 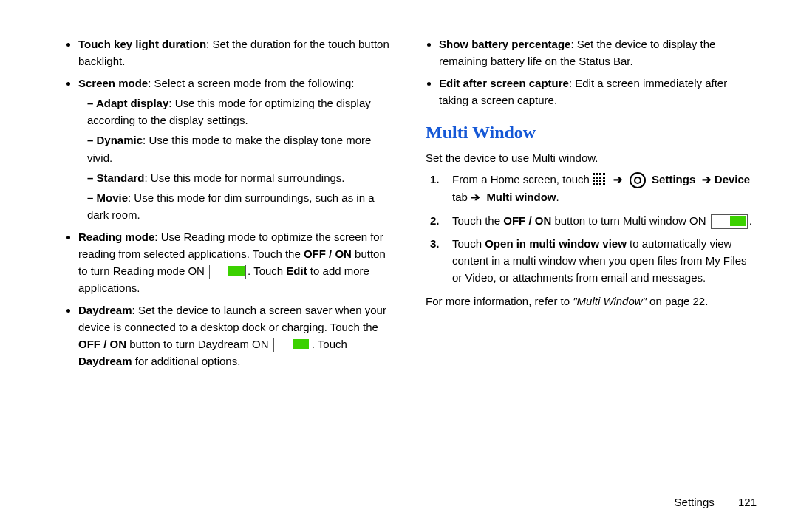 I want to click on sub-standard: Standard: Use this mode for normal surro…, so click(x=242, y=177).